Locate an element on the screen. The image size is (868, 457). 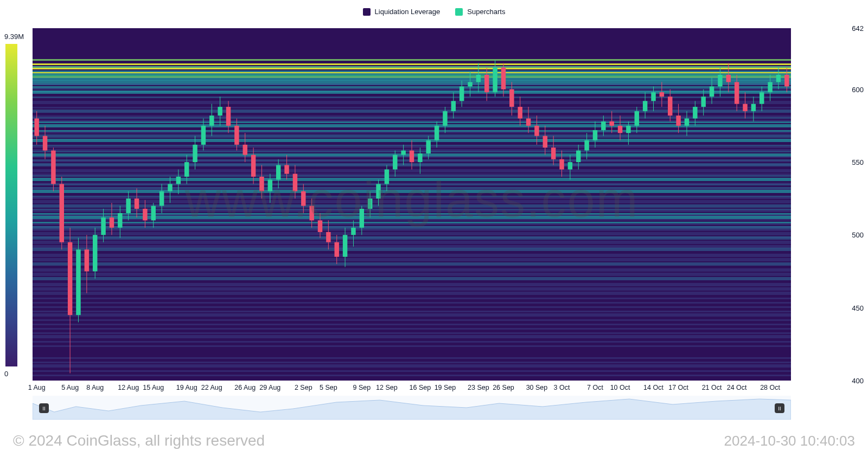
legend-swatch-icon is located at coordinates (367, 12).